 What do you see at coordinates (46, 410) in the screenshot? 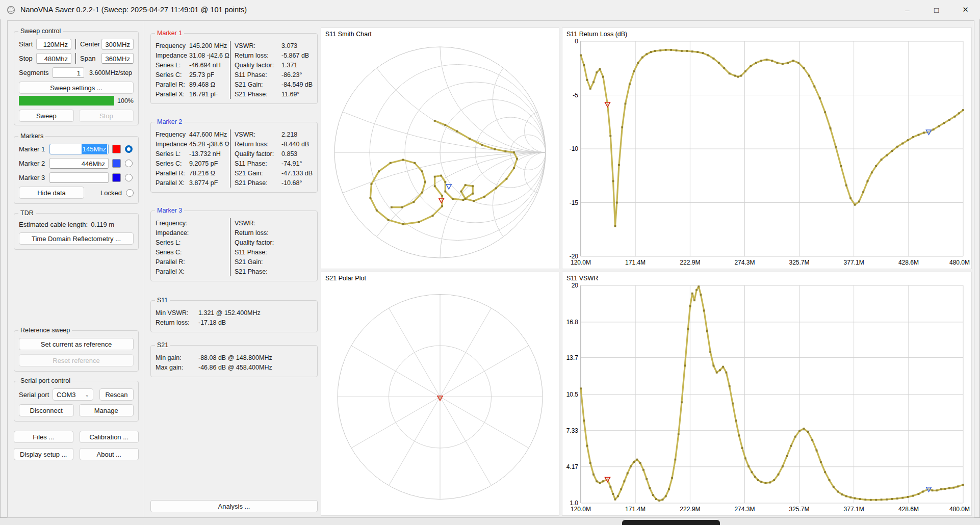
I see `disconnect-button: Disconnect` at bounding box center [46, 410].